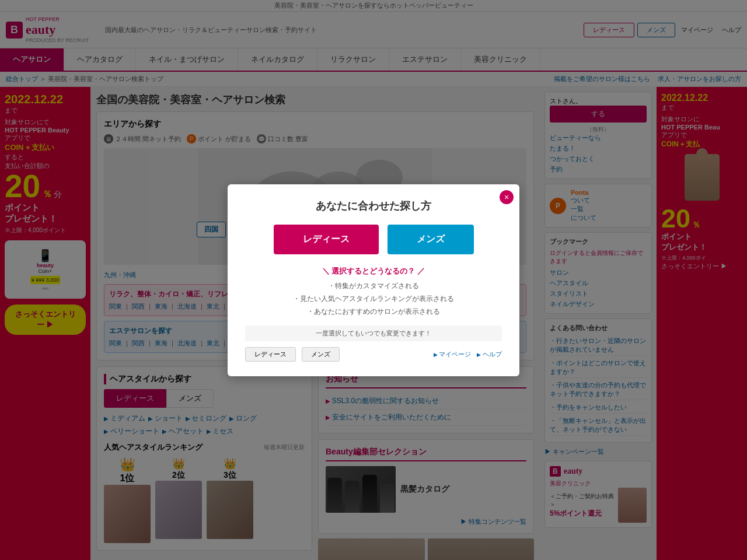 This screenshot has width=747, height=560. What do you see at coordinates (271, 355) in the screenshot?
I see `modal-footer-ladies-btn: レディース` at bounding box center [271, 355].